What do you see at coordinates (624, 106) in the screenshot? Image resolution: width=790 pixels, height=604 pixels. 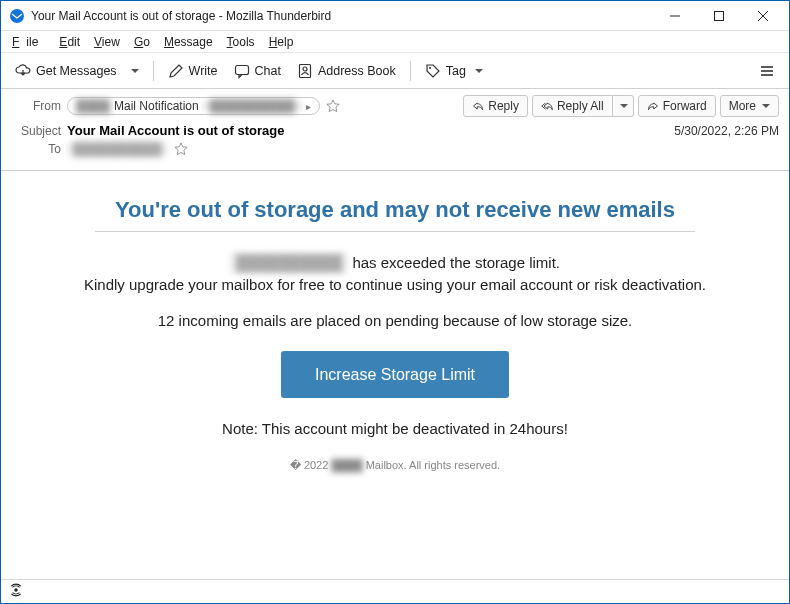 I see `reply-all-dropdown` at bounding box center [624, 106].